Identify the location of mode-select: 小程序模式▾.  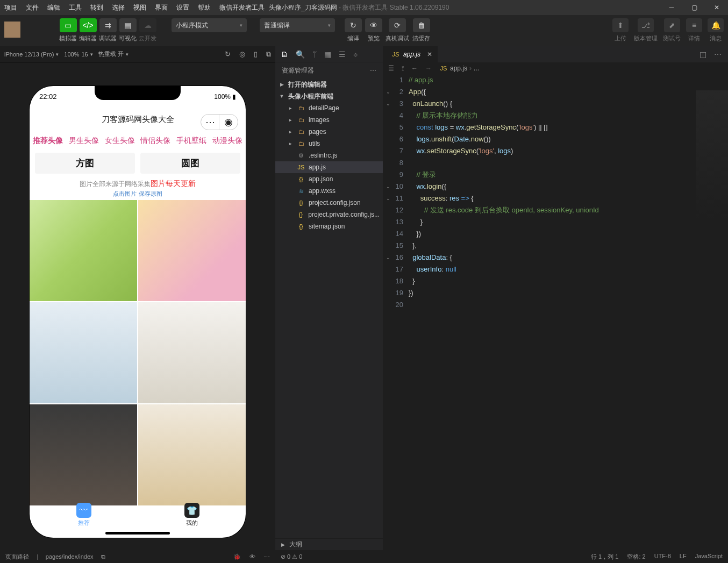
(209, 25).